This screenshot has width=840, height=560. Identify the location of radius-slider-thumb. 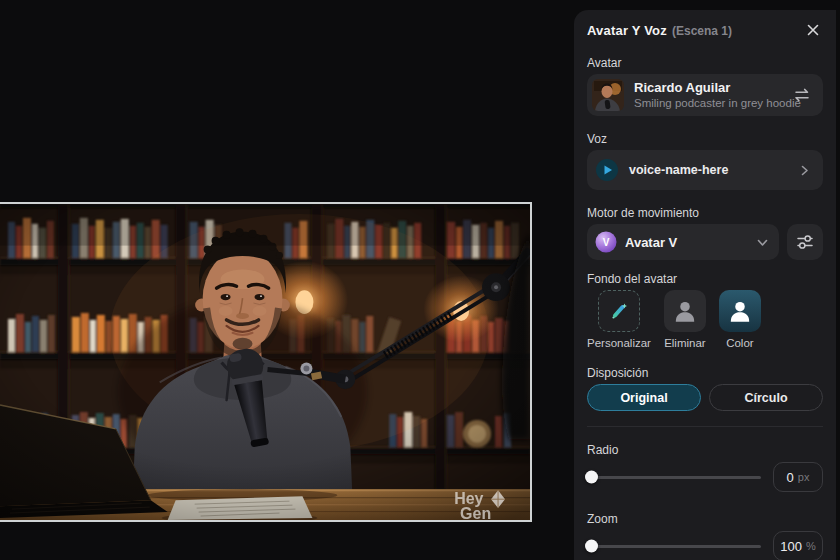
(592, 478).